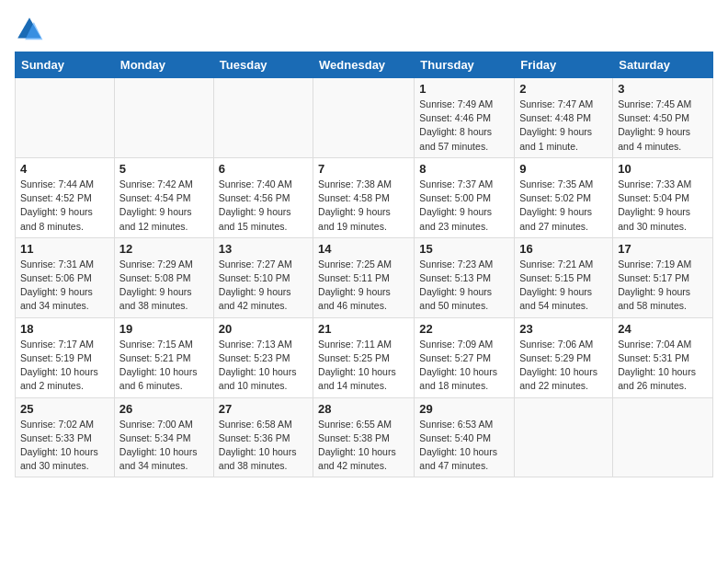 This screenshot has width=728, height=563. I want to click on day-number: 4, so click(64, 169).